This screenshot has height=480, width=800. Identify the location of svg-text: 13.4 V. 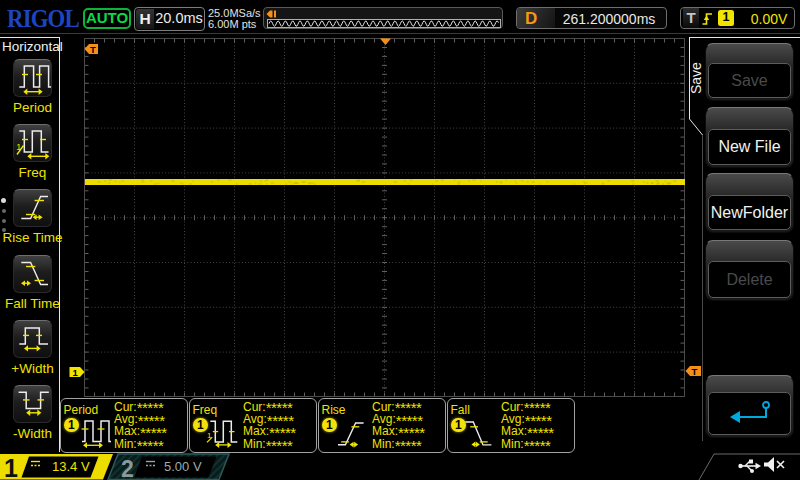
(71, 466).